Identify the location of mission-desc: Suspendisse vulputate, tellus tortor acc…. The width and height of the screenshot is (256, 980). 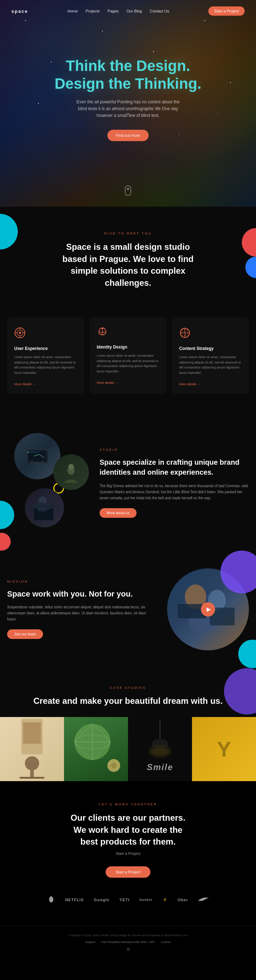
(82, 613).